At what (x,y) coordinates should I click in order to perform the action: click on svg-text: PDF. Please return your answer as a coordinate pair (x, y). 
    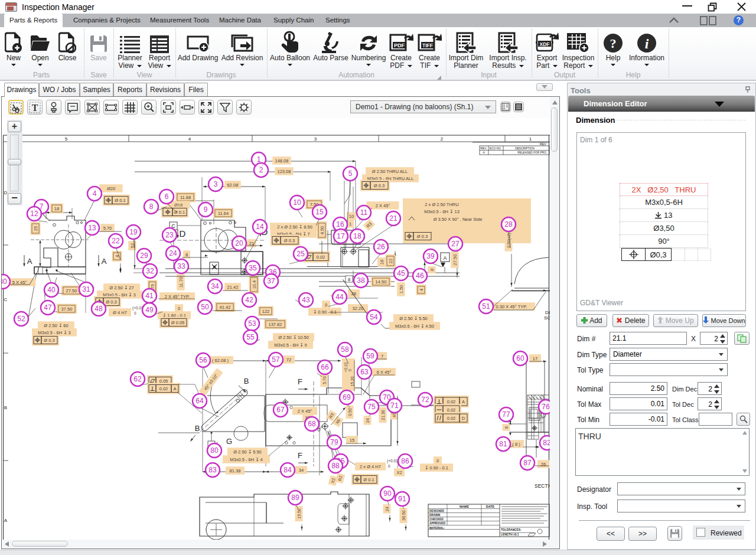
    Looking at the image, I should click on (399, 45).